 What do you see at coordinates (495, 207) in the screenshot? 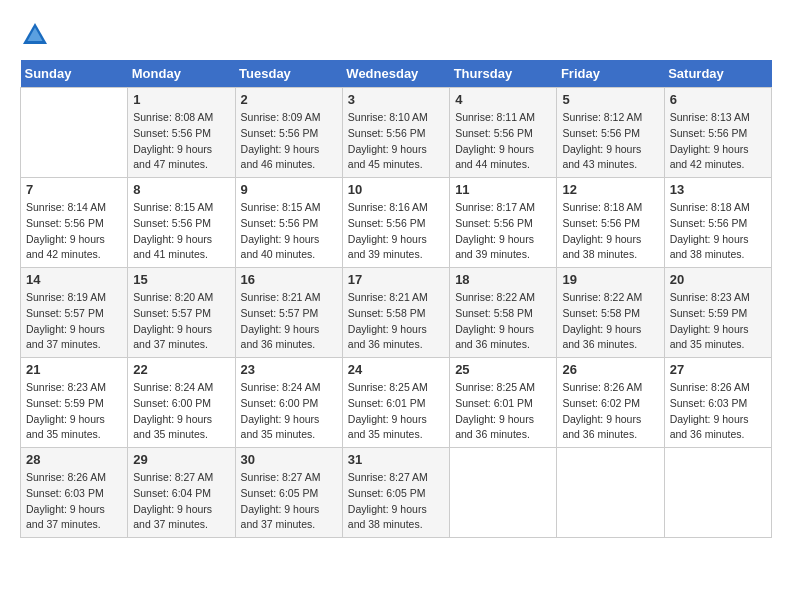
I see `sunrise: Sunrise: 8:17 AM` at bounding box center [495, 207].